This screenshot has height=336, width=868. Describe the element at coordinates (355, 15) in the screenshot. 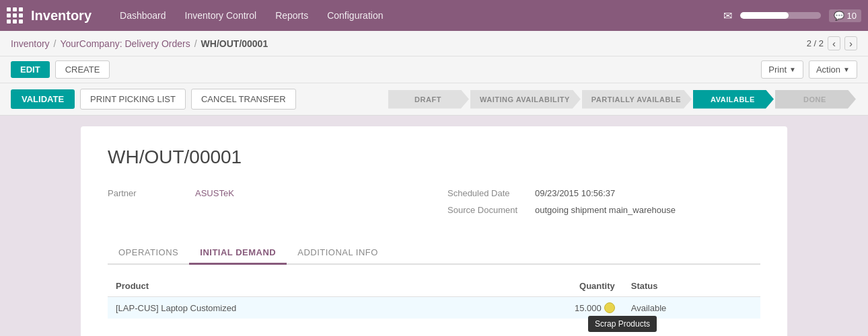

I see `nav-configuration: Configuration` at that location.